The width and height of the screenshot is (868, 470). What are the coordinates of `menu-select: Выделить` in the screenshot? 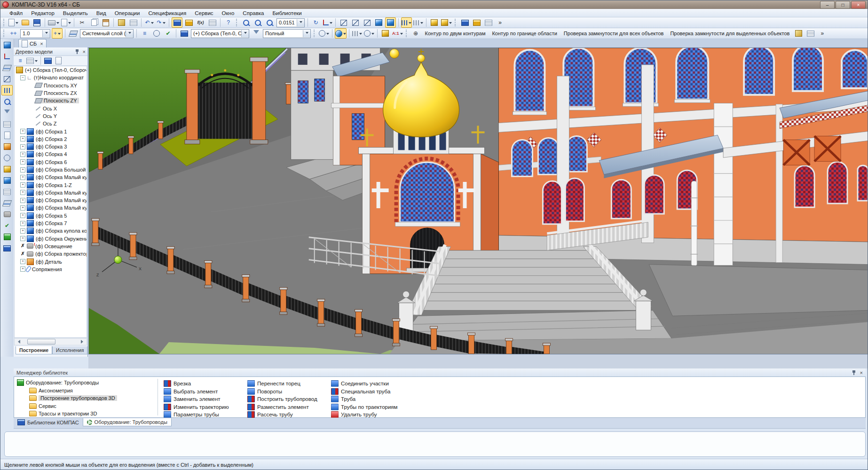 It's located at (75, 13).